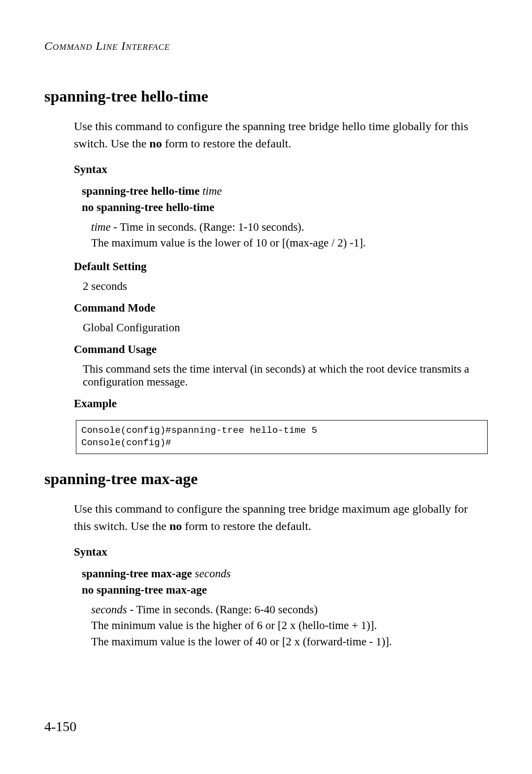 Image resolution: width=532 pixels, height=774 pixels. What do you see at coordinates (281, 235) in the screenshot?
I see `param-description: time - Time in seconds. (Range: 1-10 sec…` at bounding box center [281, 235].